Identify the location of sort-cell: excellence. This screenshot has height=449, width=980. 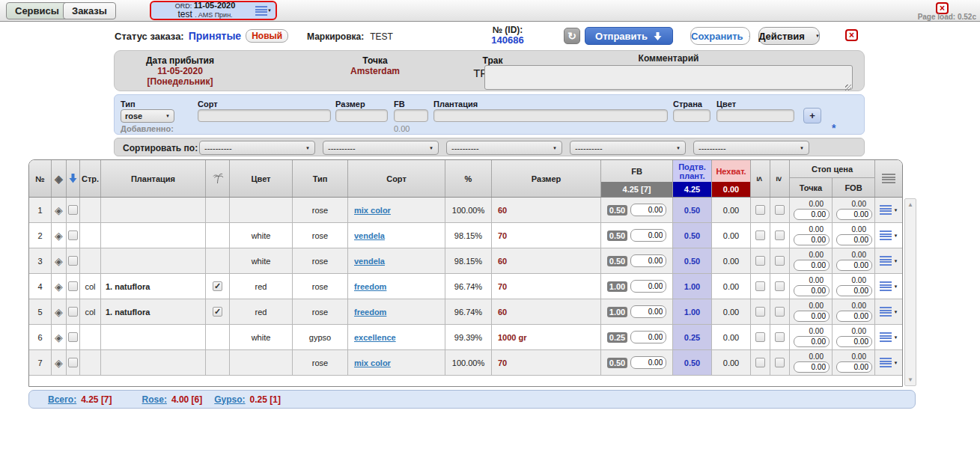
(397, 337).